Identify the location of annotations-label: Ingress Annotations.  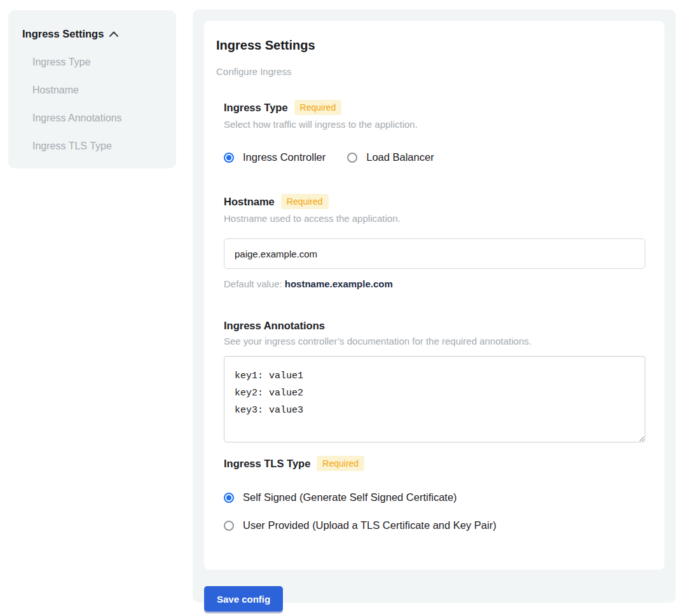
(275, 325).